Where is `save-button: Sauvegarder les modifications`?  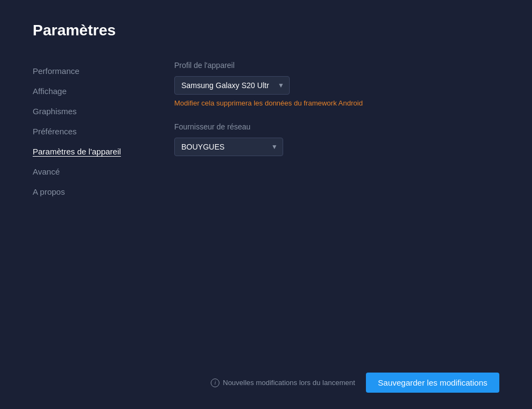 save-button: Sauvegarder les modifications is located at coordinates (432, 383).